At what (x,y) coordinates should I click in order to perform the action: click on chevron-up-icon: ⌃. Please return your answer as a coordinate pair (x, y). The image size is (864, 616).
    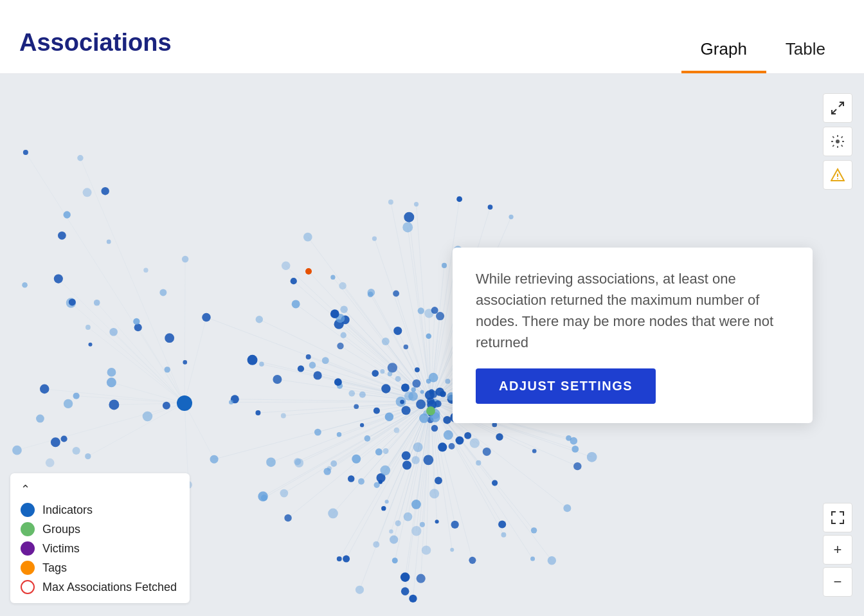
    Looking at the image, I should click on (26, 489).